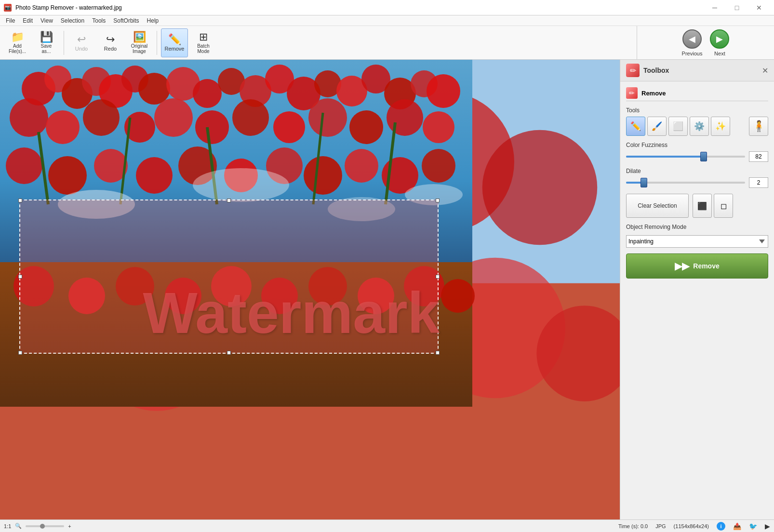  Describe the element at coordinates (46, 37) in the screenshot. I see `save-as-icon: 💾` at that location.